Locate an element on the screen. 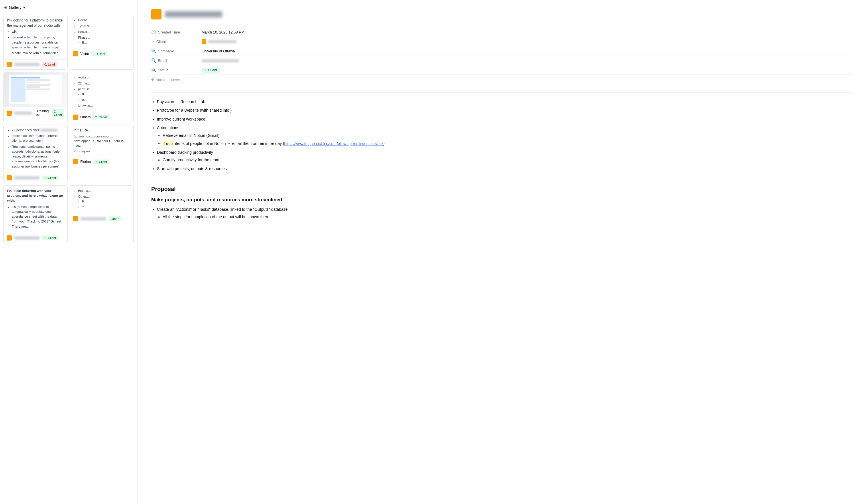  list-item: 22 personnes chez gestion de l'informati… is located at coordinates (36, 154).